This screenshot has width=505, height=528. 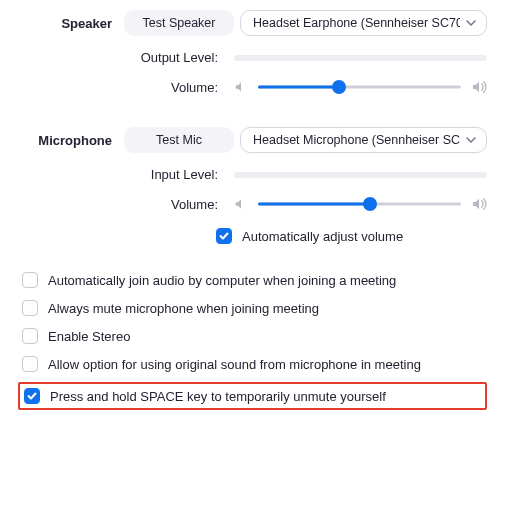 What do you see at coordinates (252, 396) in the screenshot?
I see `option-space-unmute: Press and hold SPACE key to temporarily …` at bounding box center [252, 396].